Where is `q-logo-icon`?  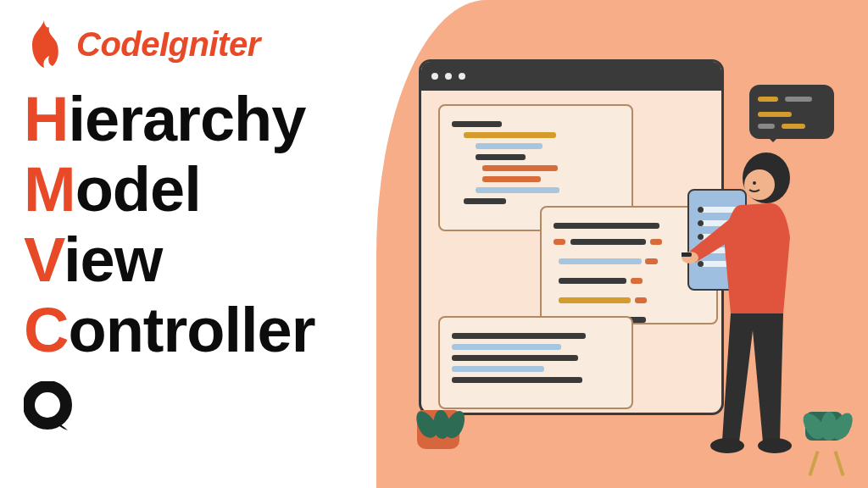
q-logo-icon is located at coordinates (210, 408).